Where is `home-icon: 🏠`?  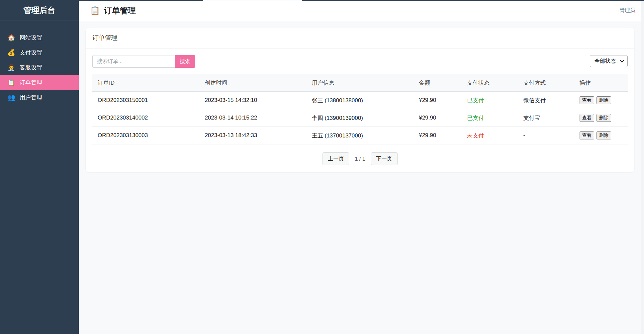 home-icon: 🏠 is located at coordinates (11, 38).